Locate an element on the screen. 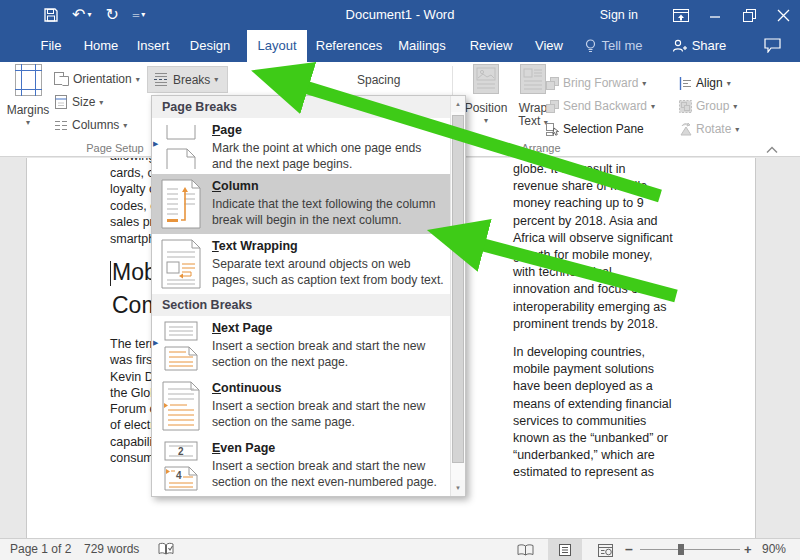  align-icon is located at coordinates (686, 84).